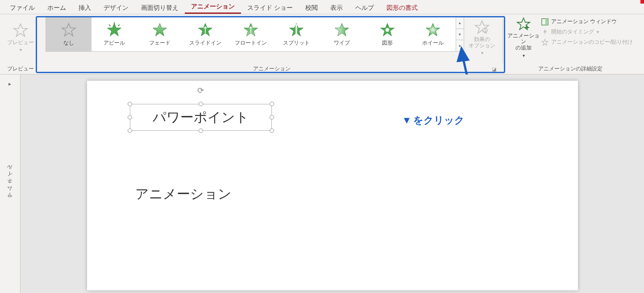 This screenshot has width=644, height=293. What do you see at coordinates (296, 30) in the screenshot?
I see `star-split-icon` at bounding box center [296, 30].